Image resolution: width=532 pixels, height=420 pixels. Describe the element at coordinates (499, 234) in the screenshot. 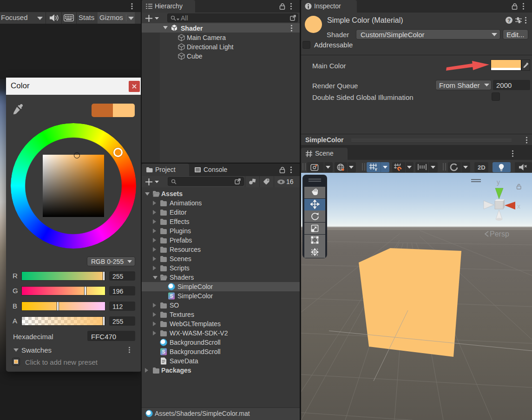

I see `svg-text: Persp` at that location.